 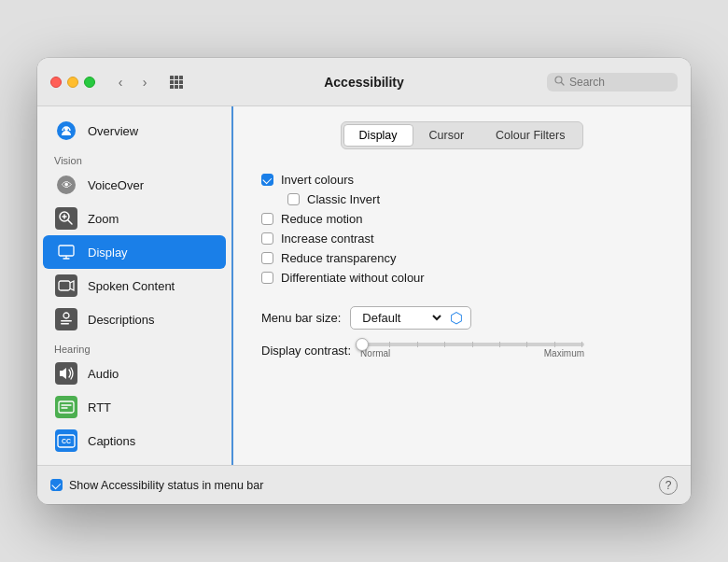 What do you see at coordinates (131, 286) in the screenshot?
I see `spoken-content-label: Spoken Content` at bounding box center [131, 286].